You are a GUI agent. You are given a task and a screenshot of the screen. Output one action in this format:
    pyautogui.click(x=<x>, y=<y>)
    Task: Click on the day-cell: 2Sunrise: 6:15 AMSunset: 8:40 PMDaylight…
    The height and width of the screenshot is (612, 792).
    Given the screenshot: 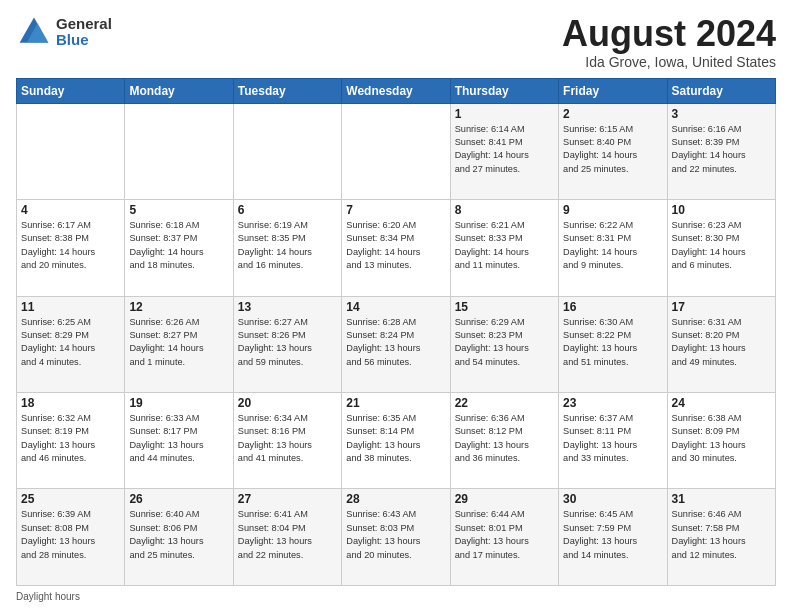 What is the action you would take?
    pyautogui.click(x=613, y=151)
    